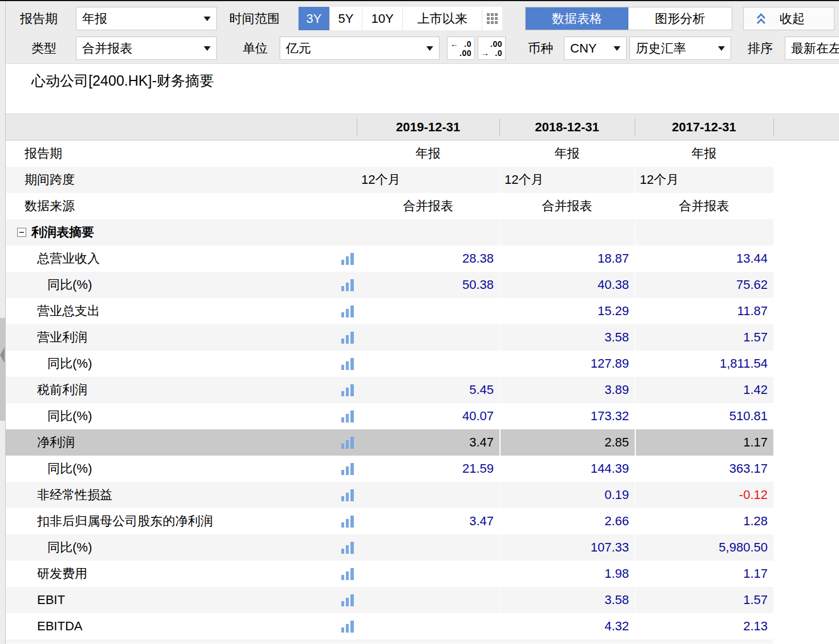  What do you see at coordinates (422, 521) in the screenshot?
I see `table-row: 扣非后归属母公司股东的净利润3.472.661.28` at bounding box center [422, 521].